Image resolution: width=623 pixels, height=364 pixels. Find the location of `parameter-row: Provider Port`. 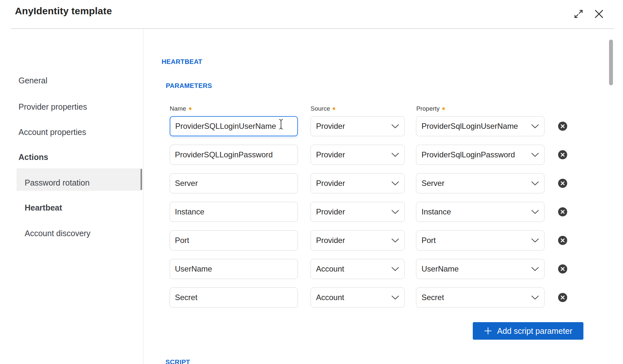

parameter-row: Provider Port is located at coordinates (369, 240).